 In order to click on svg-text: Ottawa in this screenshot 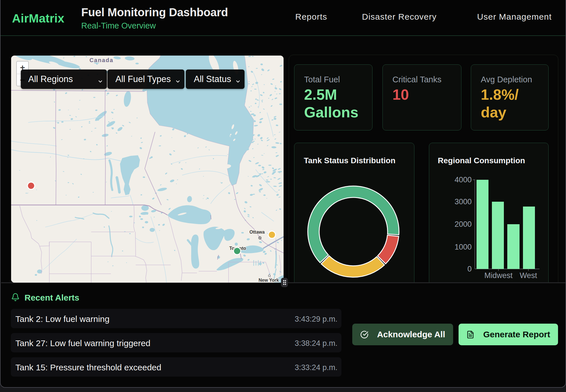, I will do `click(257, 232)`.